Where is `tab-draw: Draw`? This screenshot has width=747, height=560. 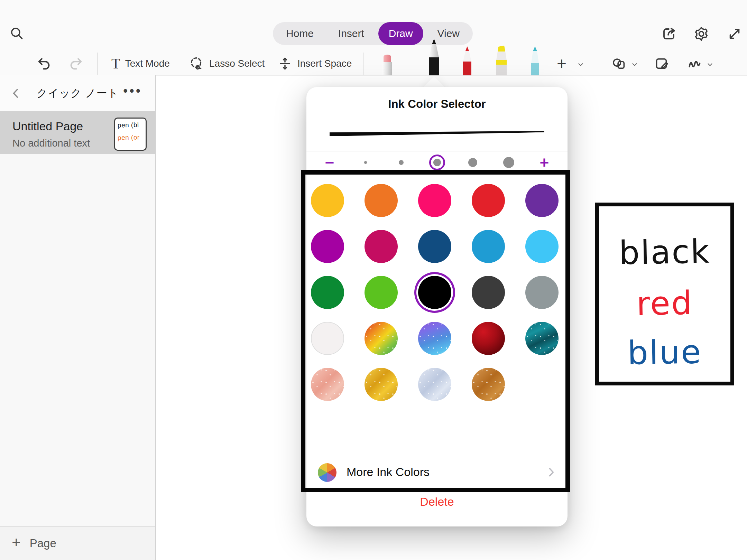 tab-draw: Draw is located at coordinates (401, 34).